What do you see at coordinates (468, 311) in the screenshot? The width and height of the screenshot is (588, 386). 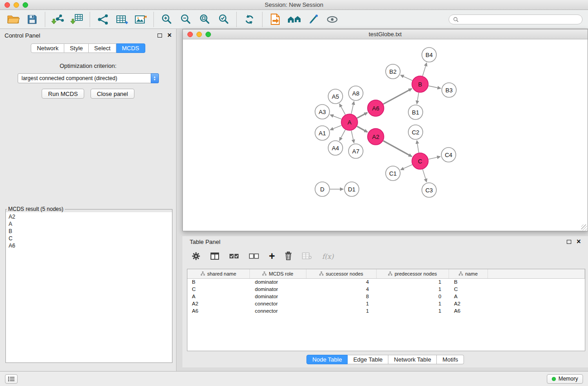 I see `table-cell: A6` at bounding box center [468, 311].